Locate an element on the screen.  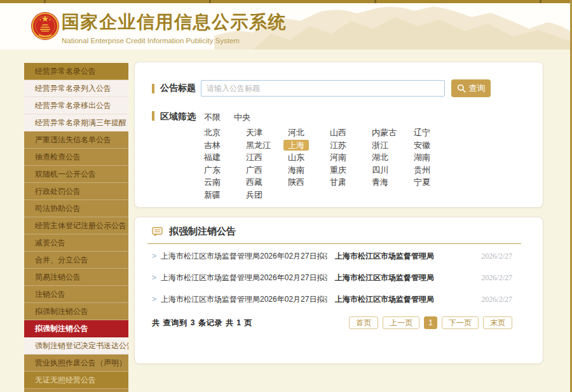
region-option: 湖北 is located at coordinates (380, 158).